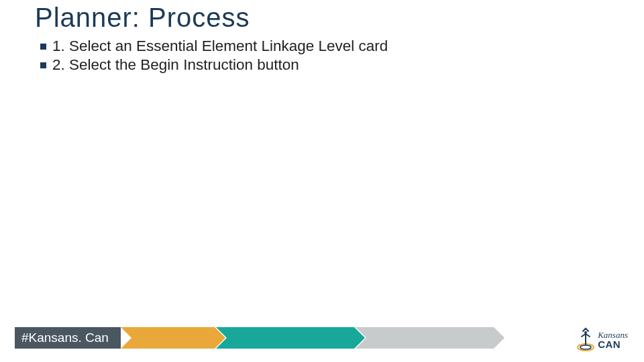  What do you see at coordinates (142, 17) in the screenshot?
I see `slide-title: Planner: Process` at bounding box center [142, 17].